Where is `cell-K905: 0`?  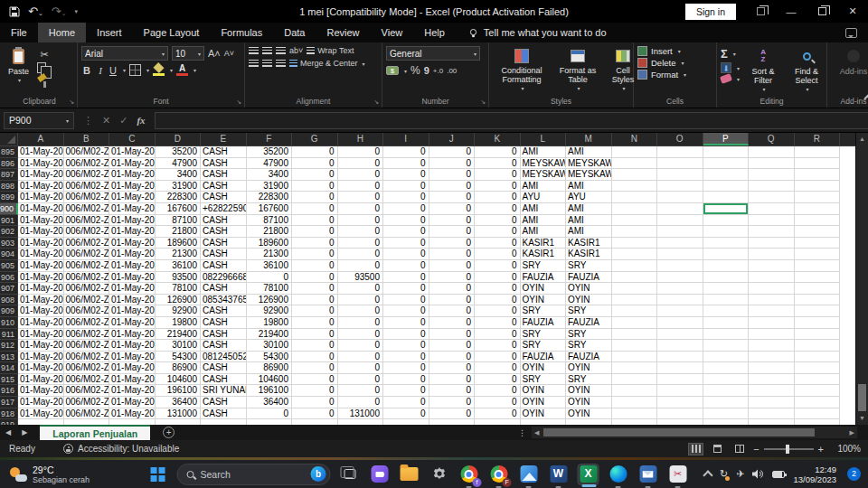
cell-K905: 0 is located at coordinates (497, 266).